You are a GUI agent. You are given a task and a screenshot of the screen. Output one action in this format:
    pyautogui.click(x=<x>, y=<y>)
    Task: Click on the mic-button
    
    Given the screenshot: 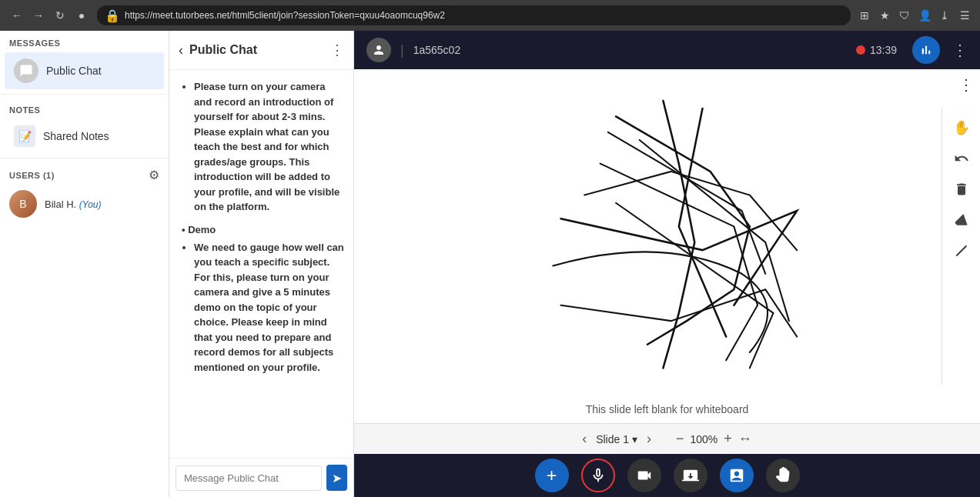 What is the action you would take?
    pyautogui.click(x=598, y=475)
    